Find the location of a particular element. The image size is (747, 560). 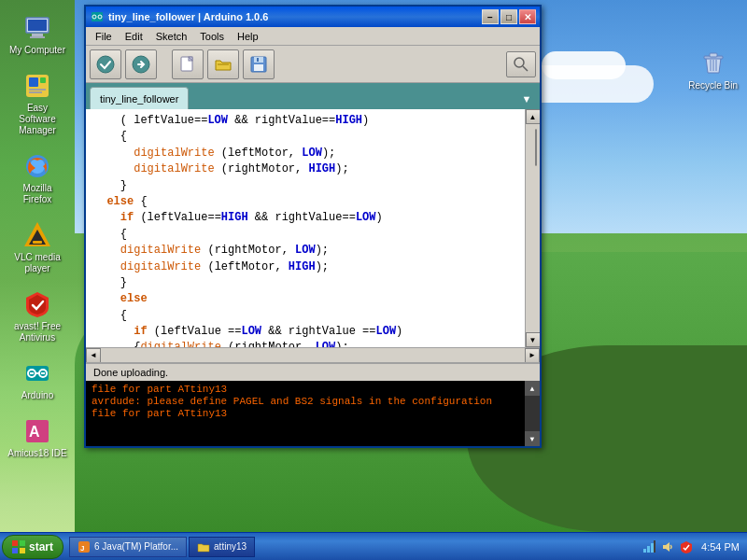

upload-button is located at coordinates (141, 64).